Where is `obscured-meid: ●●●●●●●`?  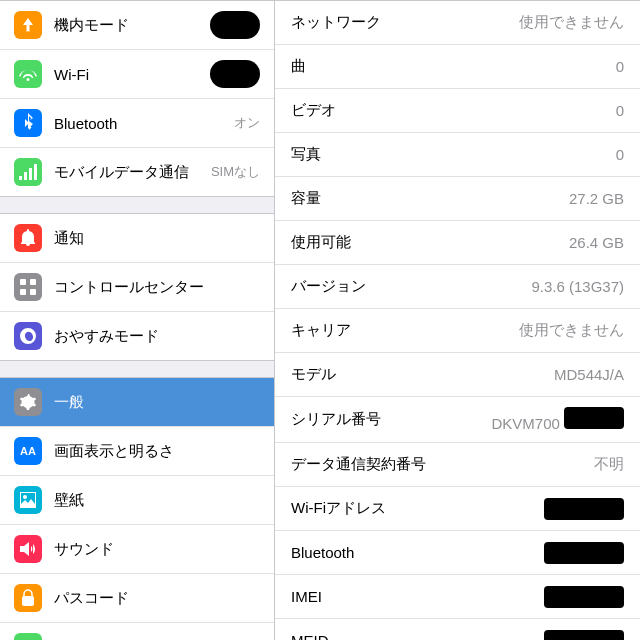
obscured-meid: ●●●●●●● is located at coordinates (584, 636).